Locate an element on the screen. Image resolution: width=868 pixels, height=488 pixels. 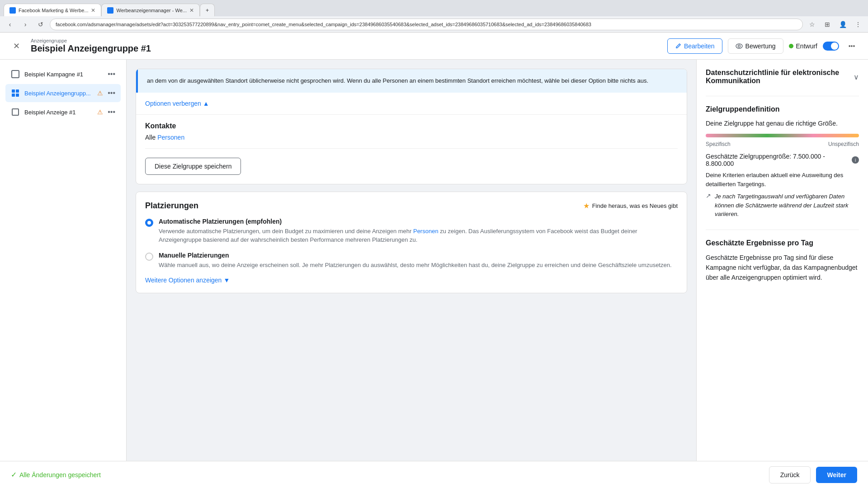
back-button: ‹ is located at coordinates (10, 24).